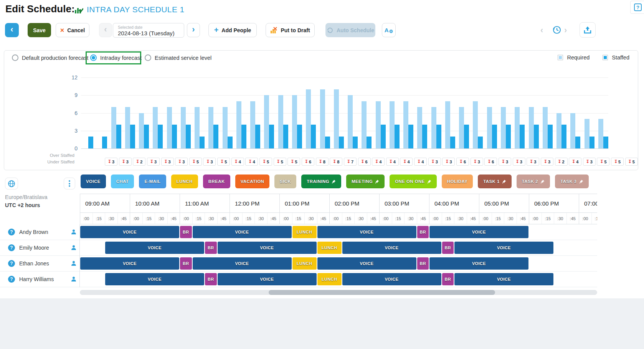 This screenshot has height=349, width=644. What do you see at coordinates (588, 30) in the screenshot?
I see `publish-button` at bounding box center [588, 30].